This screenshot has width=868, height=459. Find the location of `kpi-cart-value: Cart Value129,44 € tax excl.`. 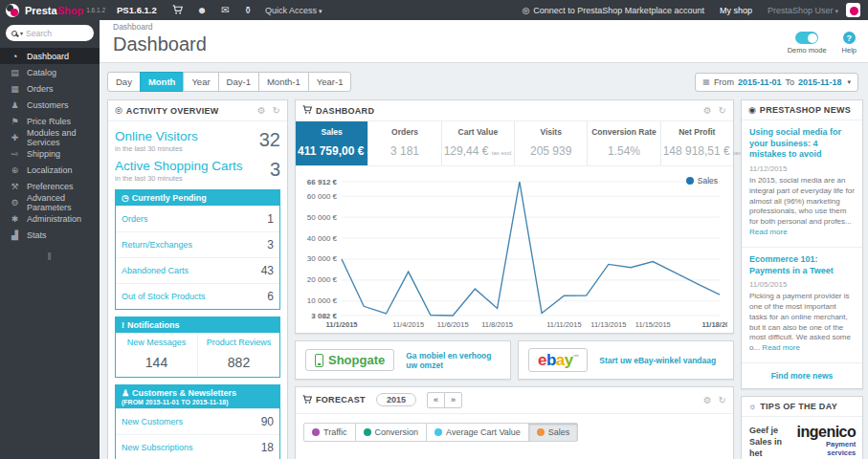

kpi-cart-value: Cart Value129,44 € tax excl. is located at coordinates (478, 143).